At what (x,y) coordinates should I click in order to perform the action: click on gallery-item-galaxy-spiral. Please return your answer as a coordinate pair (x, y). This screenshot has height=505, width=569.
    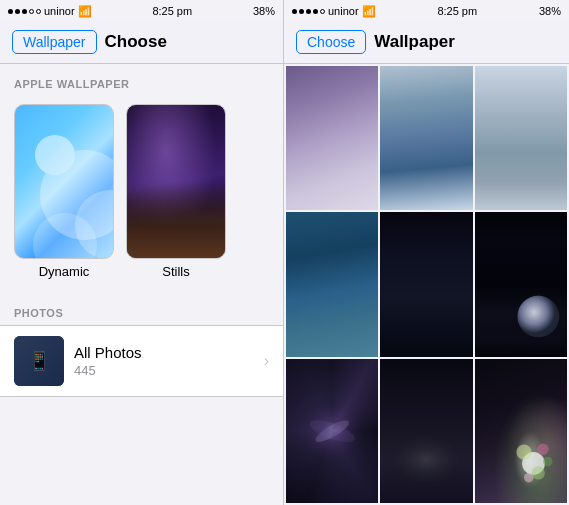
    Looking at the image, I should click on (332, 431).